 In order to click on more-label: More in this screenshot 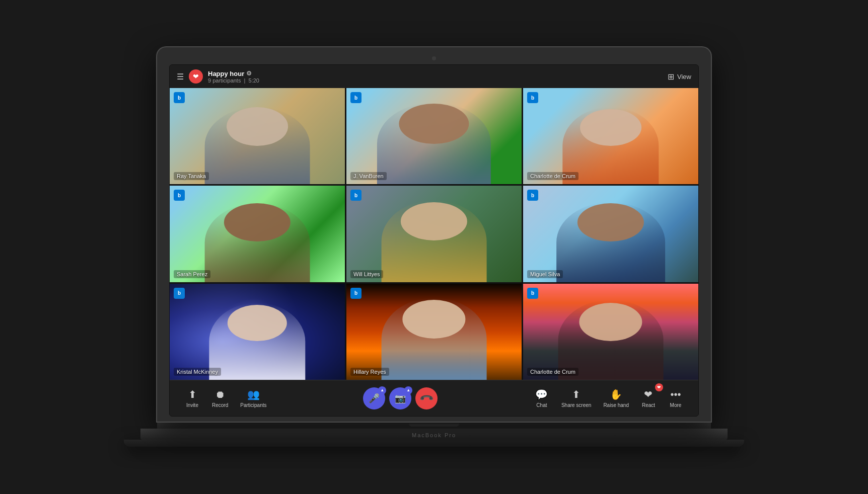, I will do `click(676, 405)`.